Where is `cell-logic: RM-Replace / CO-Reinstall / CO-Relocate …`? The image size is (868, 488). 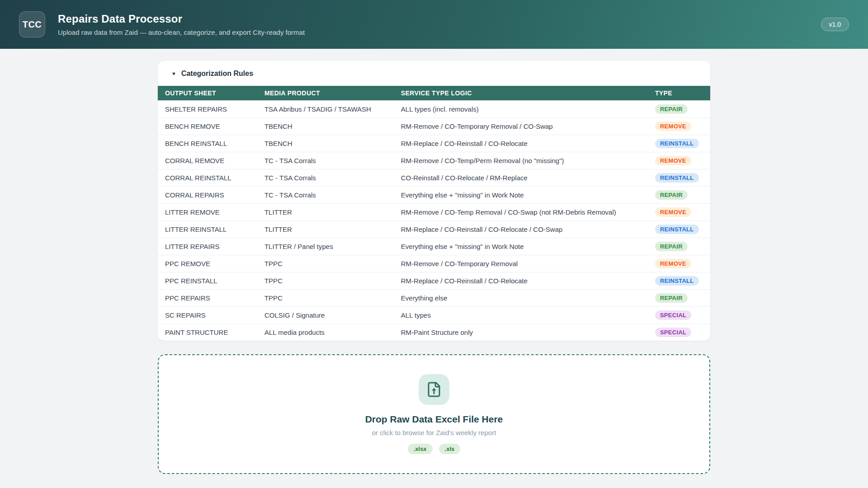 cell-logic: RM-Replace / CO-Reinstall / CO-Relocate … is located at coordinates (521, 230).